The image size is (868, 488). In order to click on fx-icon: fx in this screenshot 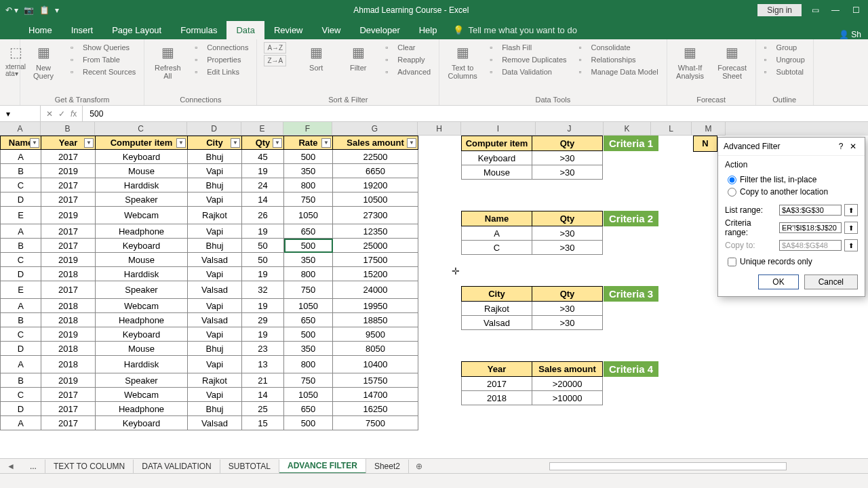, I will do `click(73, 114)`.